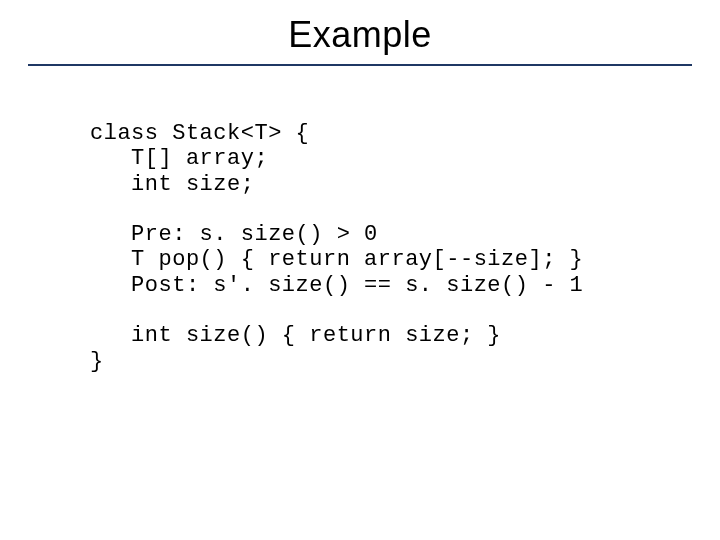 This screenshot has width=720, height=540. Describe the element at coordinates (172, 184) in the screenshot. I see `code-line: int size;` at that location.